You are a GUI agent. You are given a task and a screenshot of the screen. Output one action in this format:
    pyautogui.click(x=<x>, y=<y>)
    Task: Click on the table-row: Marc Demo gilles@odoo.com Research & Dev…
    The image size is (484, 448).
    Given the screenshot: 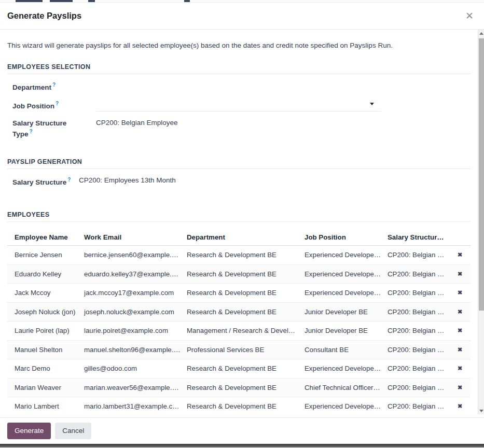 What is the action you would take?
    pyautogui.click(x=239, y=369)
    